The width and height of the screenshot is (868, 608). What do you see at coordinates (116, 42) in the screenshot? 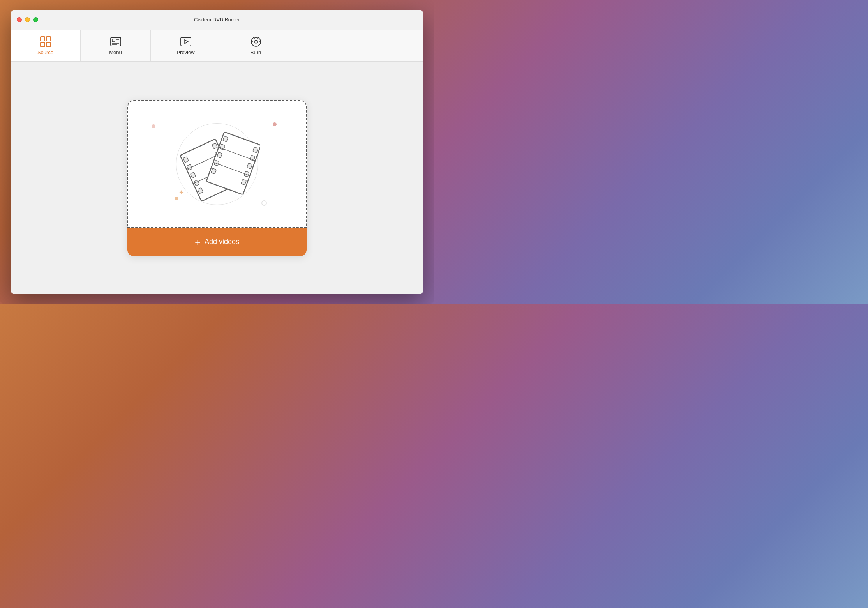
I see `menu-icon` at bounding box center [116, 42].